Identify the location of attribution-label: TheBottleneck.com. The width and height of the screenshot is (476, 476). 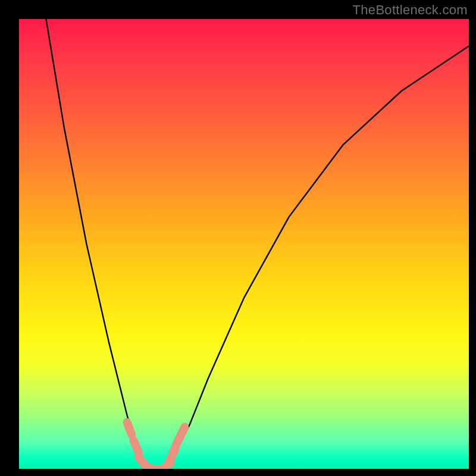
(411, 10).